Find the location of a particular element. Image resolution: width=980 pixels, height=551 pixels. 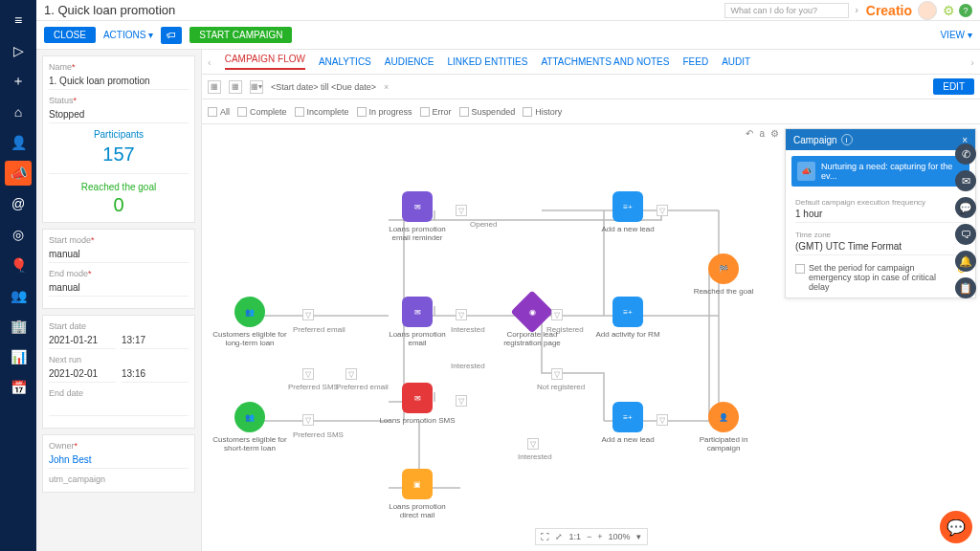

actions-dropdown: ACTIONS ▾ is located at coordinates (128, 34).